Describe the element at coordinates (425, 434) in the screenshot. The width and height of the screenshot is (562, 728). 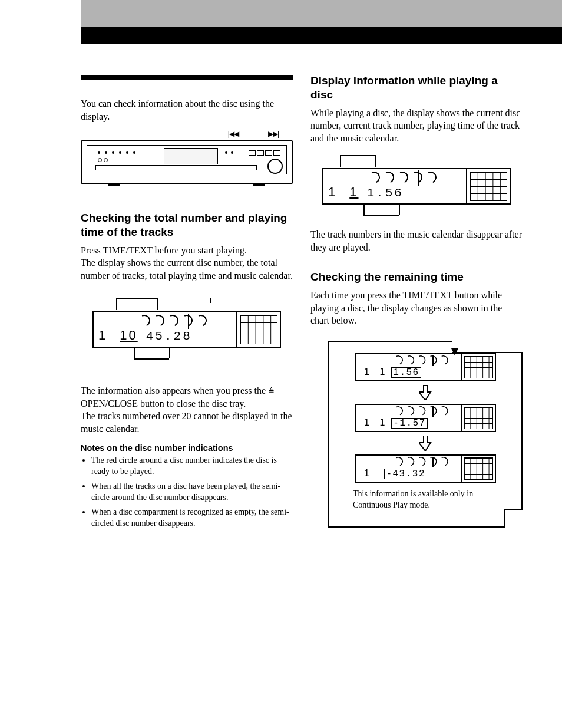
I see `flow-chart: 1 1 1.56` at that location.